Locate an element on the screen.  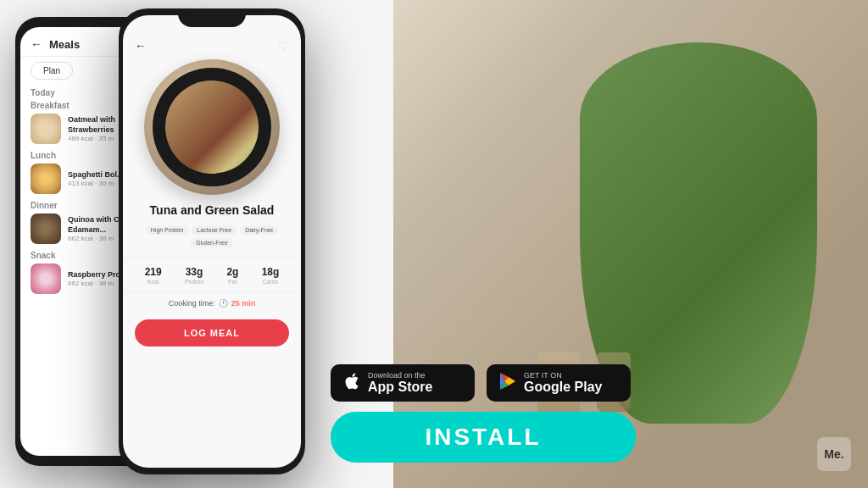
store-buttons: Download on the App Store GET IT ON Goog… is located at coordinates (483, 383).